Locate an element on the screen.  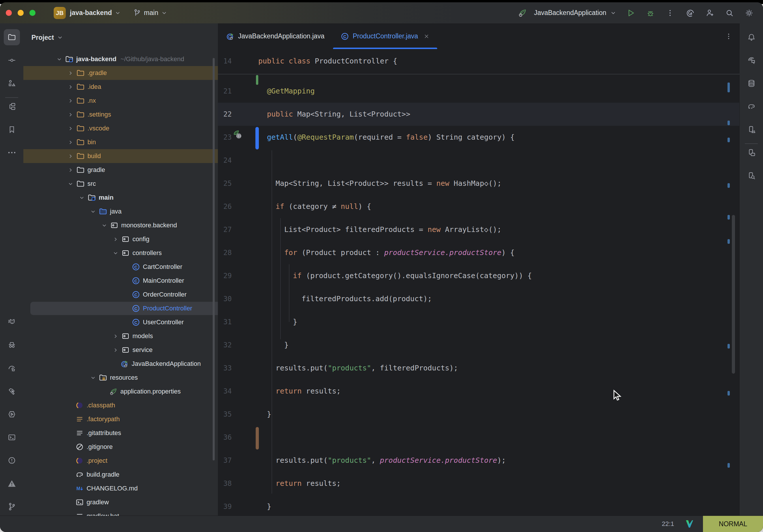
branch-name: main is located at coordinates (151, 13).